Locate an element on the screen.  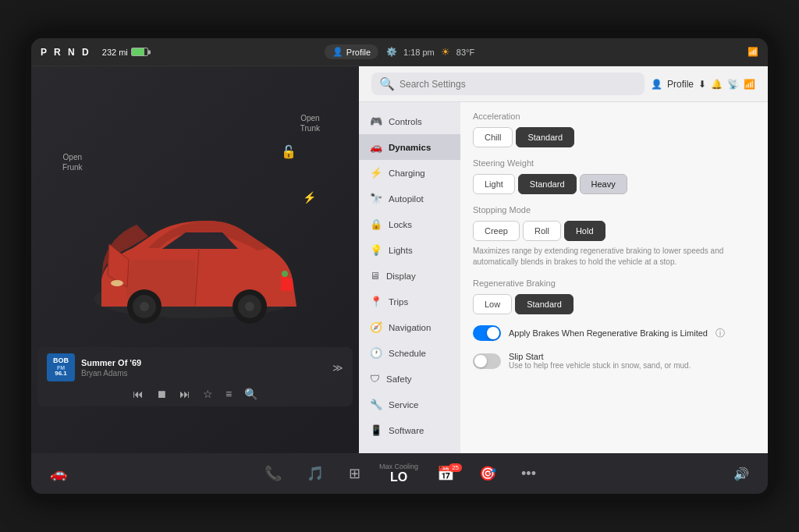
nav-locks: 🔒 Locks is located at coordinates (410, 225).